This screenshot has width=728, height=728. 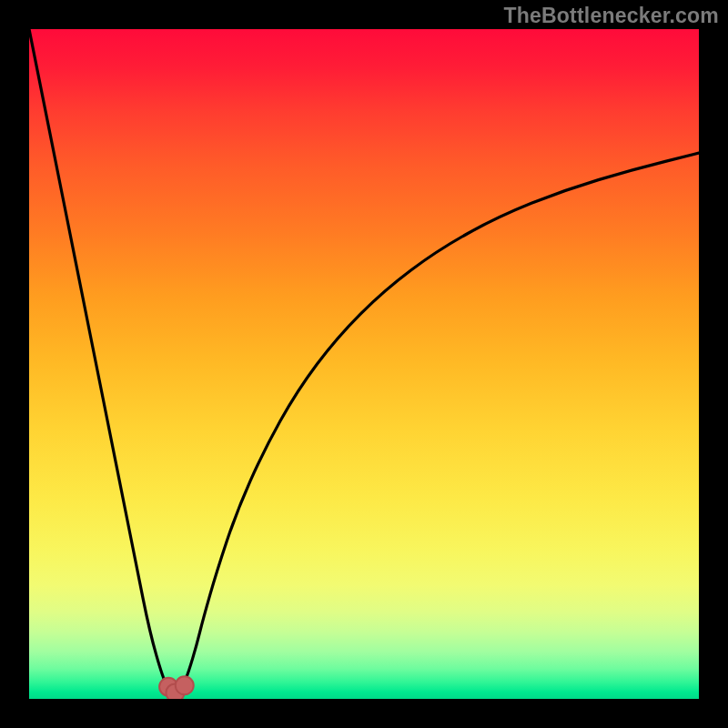 What do you see at coordinates (177, 688) in the screenshot?
I see `valley-markers` at bounding box center [177, 688].